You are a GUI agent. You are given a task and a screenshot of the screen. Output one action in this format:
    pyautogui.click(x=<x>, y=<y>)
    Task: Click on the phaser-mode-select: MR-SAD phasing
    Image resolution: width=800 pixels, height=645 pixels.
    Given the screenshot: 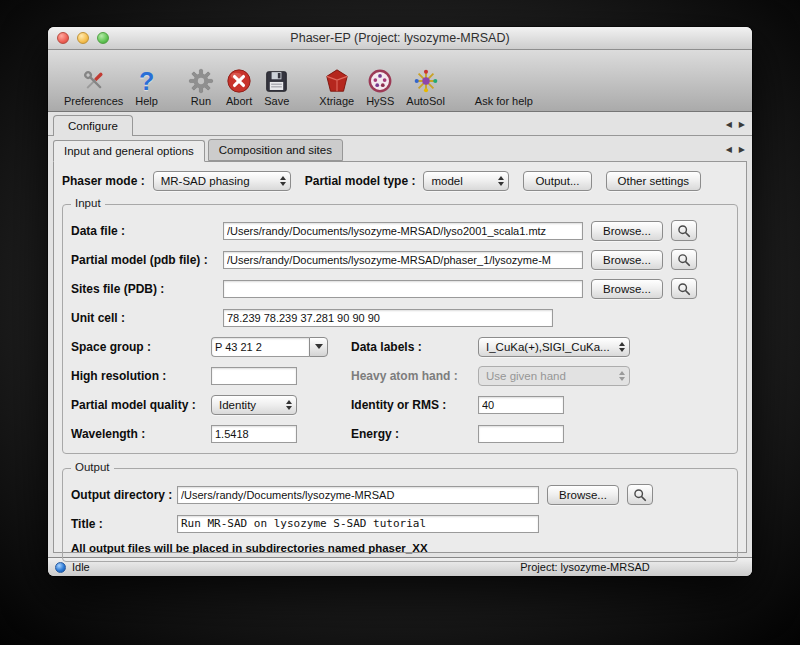 What is the action you would take?
    pyautogui.click(x=222, y=181)
    